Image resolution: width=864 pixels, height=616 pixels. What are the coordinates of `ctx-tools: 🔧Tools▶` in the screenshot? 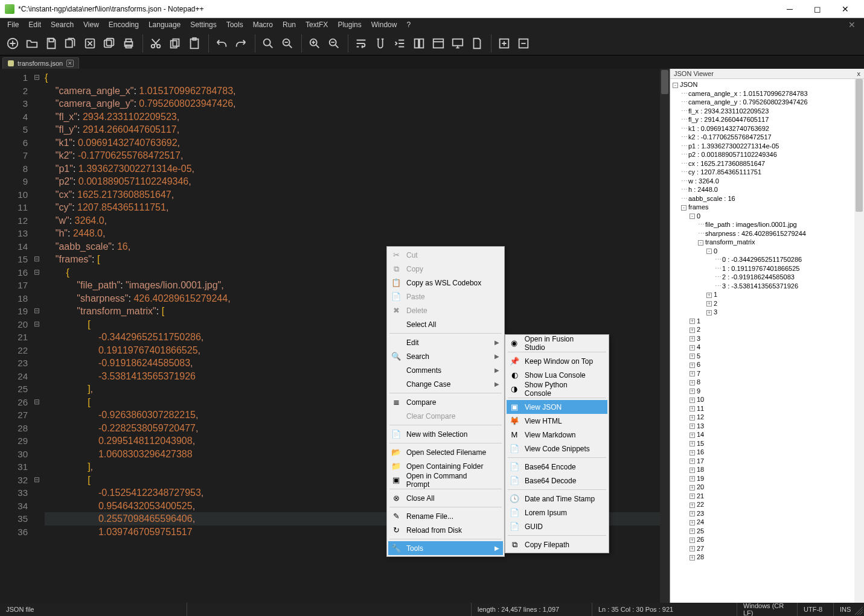 It's located at (446, 548).